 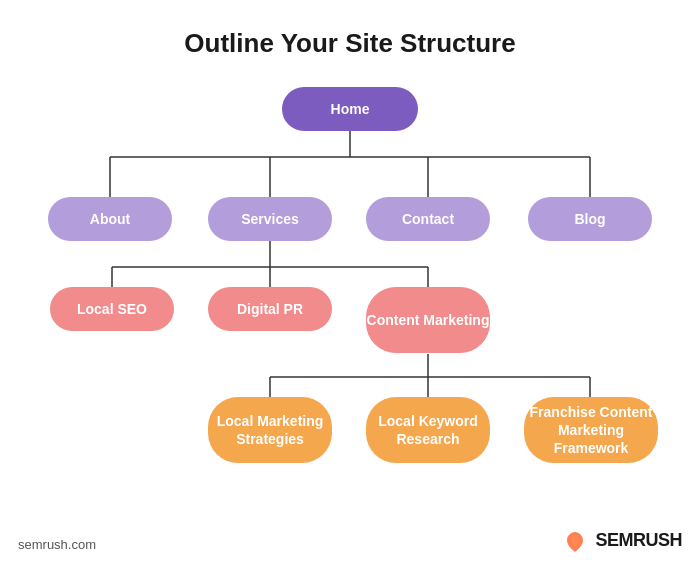 What do you see at coordinates (591, 430) in the screenshot?
I see `node-franchise-content: Franchise Content Marketing Framework` at bounding box center [591, 430].